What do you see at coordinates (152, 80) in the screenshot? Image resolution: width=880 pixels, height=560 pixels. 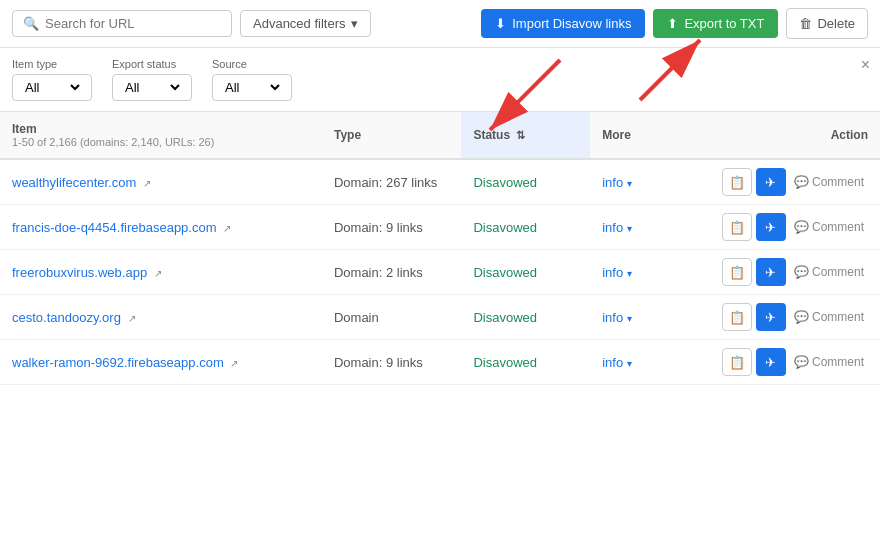 I see `export-status-filter: Export status All` at bounding box center [152, 80].